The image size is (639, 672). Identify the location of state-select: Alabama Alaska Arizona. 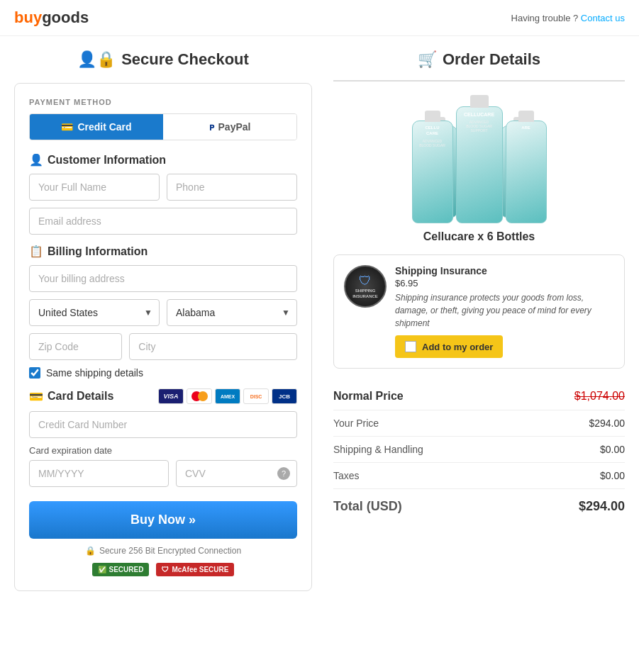
(232, 313).